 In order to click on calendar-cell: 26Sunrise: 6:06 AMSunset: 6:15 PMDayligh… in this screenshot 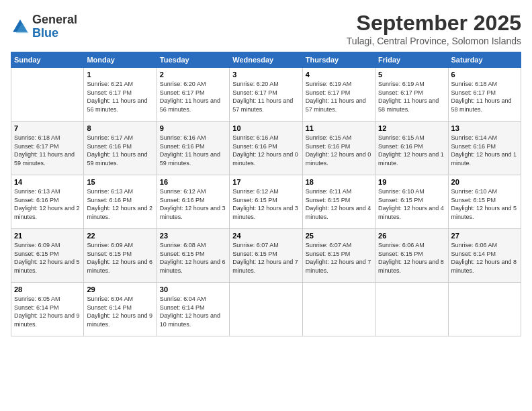, I will do `click(412, 256)`.